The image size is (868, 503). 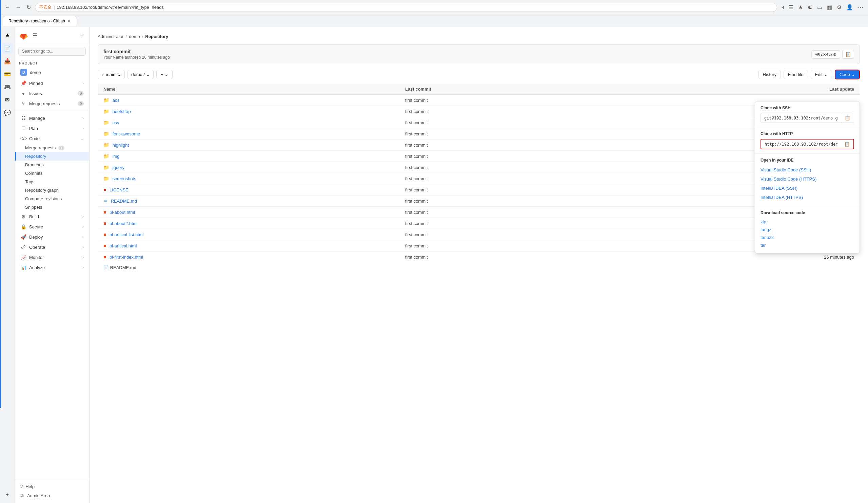 What do you see at coordinates (54, 248) in the screenshot?
I see `operate-label: Operate` at bounding box center [54, 248].